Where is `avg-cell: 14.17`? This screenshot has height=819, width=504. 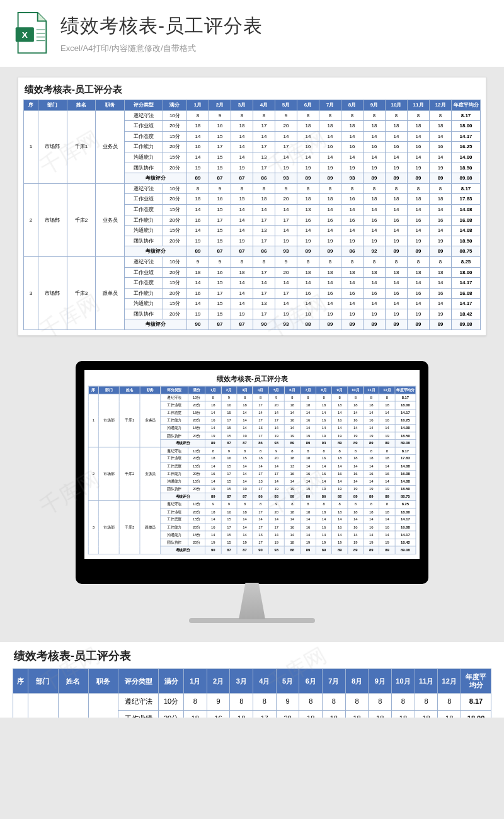 avg-cell: 14.17 is located at coordinates (466, 304).